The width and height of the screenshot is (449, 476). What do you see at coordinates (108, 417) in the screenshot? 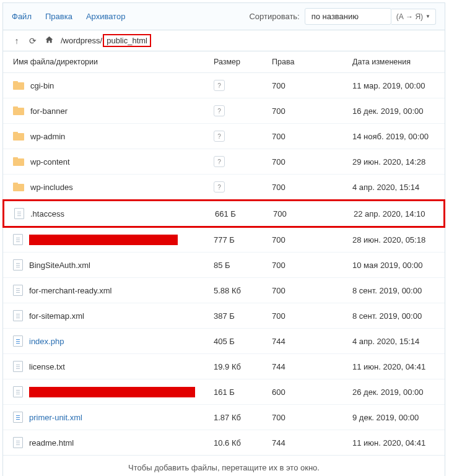
I see `file-name-cell: primer-unit.xml` at bounding box center [108, 417].